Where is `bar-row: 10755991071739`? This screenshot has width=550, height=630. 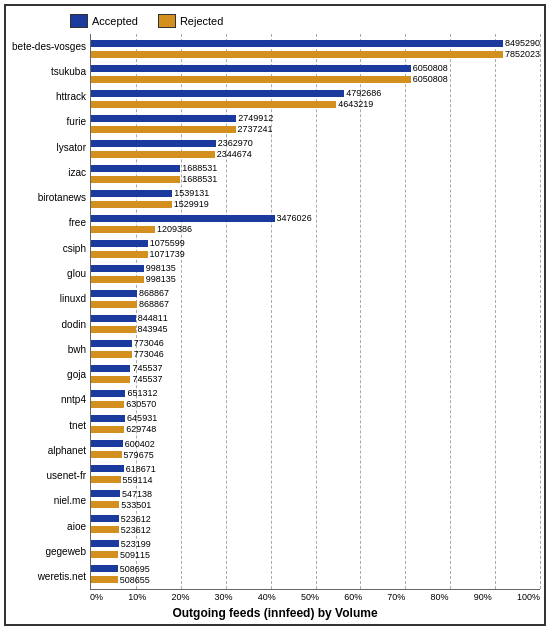
bar-row: 10755991071739 is located at coordinates (316, 248).